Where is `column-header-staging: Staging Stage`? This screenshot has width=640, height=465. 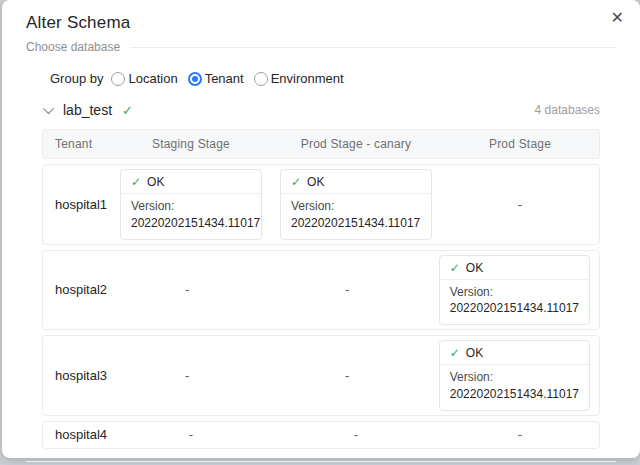
column-header-staging: Staging Stage is located at coordinates (191, 144).